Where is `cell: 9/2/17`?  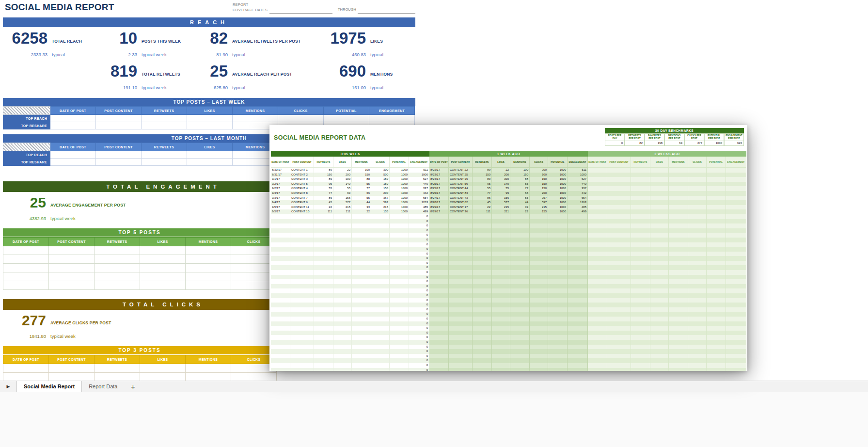
cell: 9/2/17 is located at coordinates (281, 184).